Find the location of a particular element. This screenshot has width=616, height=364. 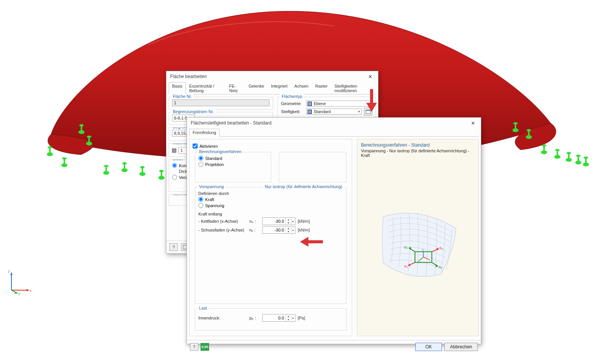

ok-button: OK is located at coordinates (429, 347).